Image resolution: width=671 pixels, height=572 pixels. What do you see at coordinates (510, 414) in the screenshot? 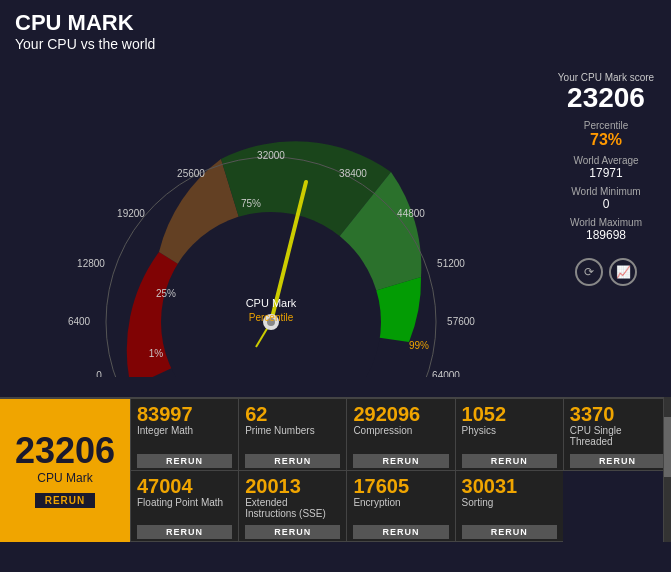
I see `physics-value: 1052` at bounding box center [510, 414].